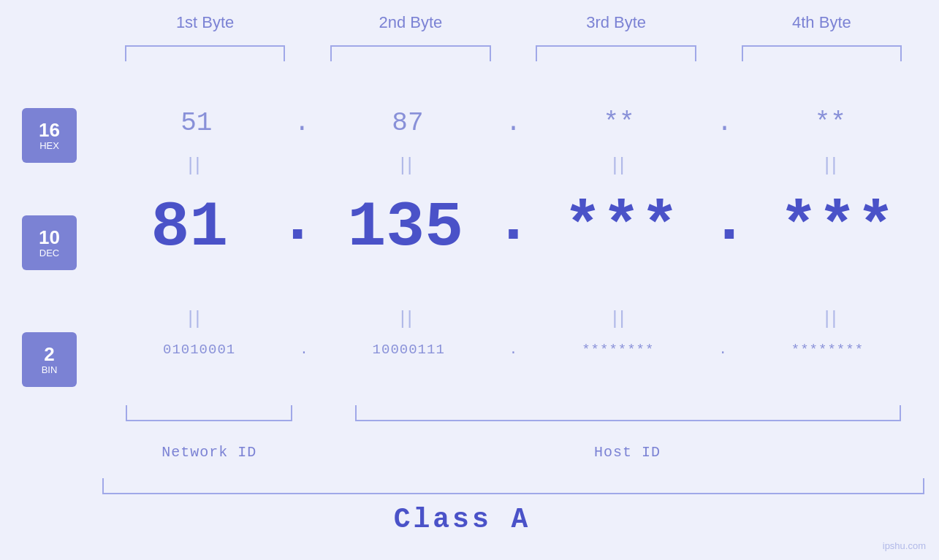  Describe the element at coordinates (513, 165) in the screenshot. I see `eq-dot-1b` at that location.